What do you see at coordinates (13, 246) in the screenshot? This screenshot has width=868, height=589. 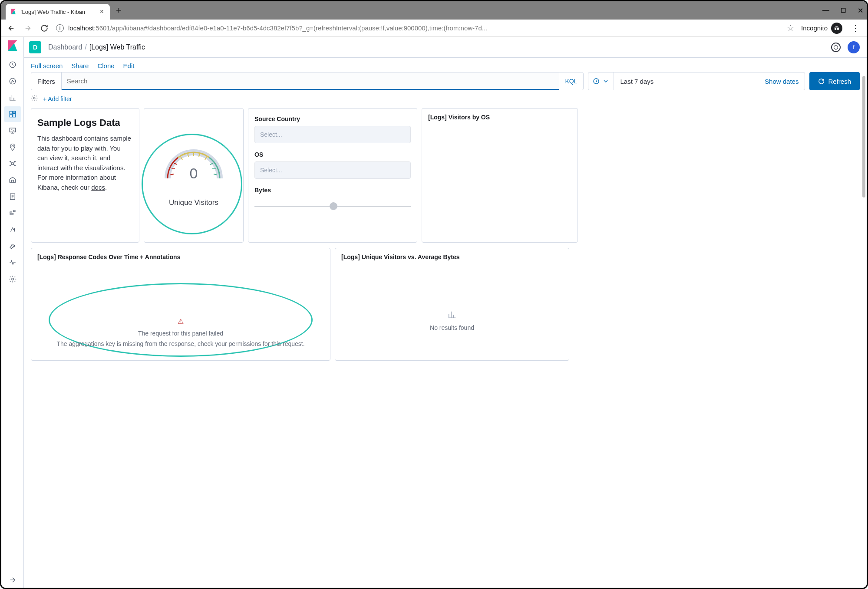 I see `nav-devtools-icon` at bounding box center [13, 246].